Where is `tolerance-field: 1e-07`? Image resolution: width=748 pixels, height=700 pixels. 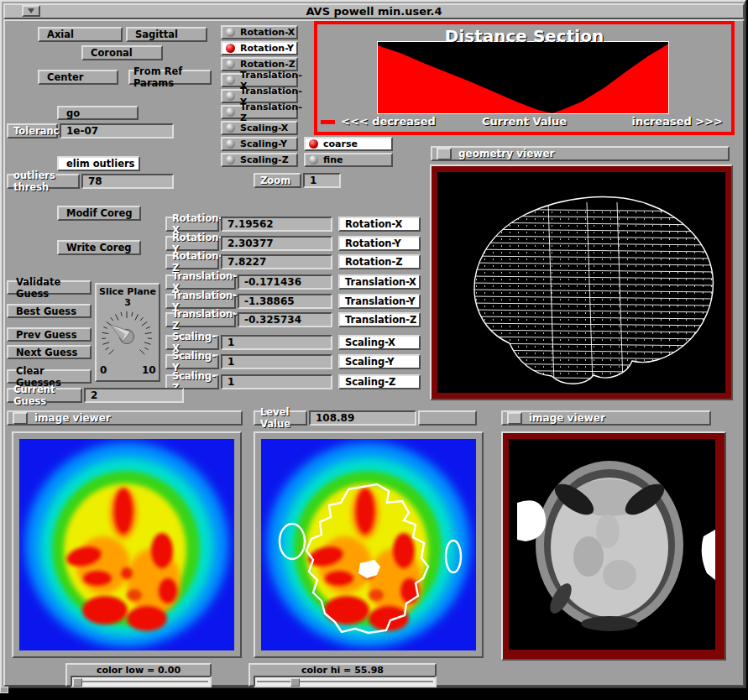 tolerance-field: 1e-07 is located at coordinates (117, 131).